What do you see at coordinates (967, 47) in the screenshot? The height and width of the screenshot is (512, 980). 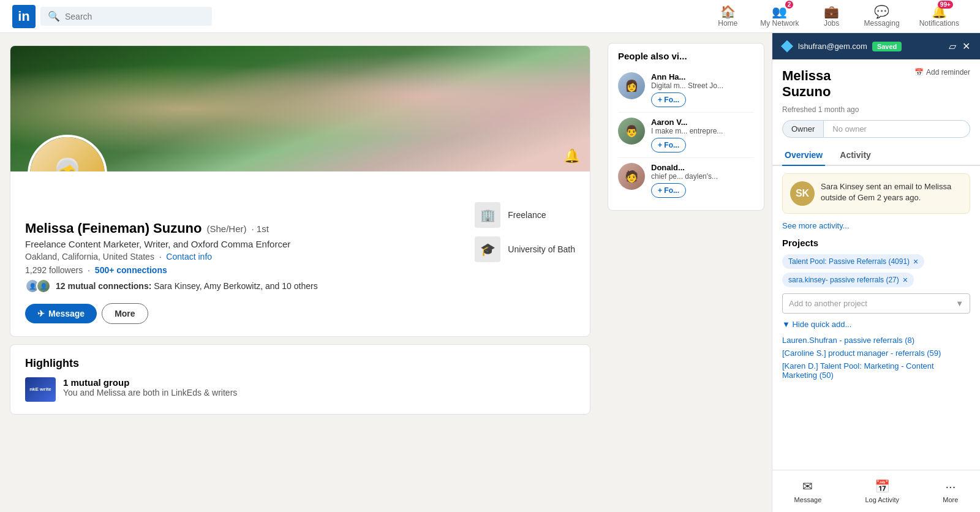 I see `gem-close-button: ✕` at bounding box center [967, 47].